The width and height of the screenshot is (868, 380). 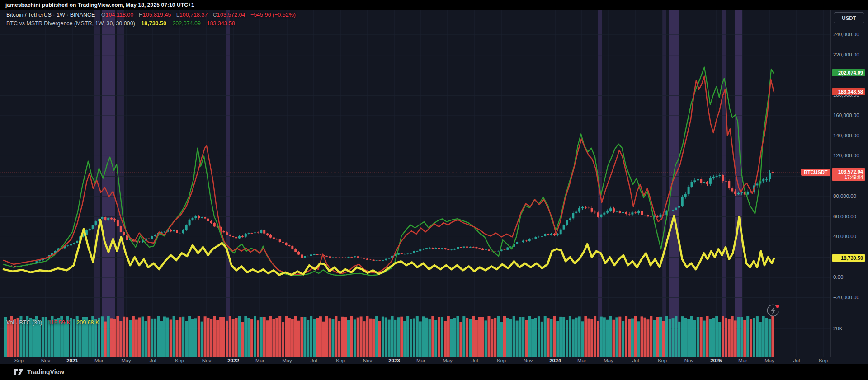 I want to click on green-series-value-badge: 202,074.09, so click(x=849, y=73).